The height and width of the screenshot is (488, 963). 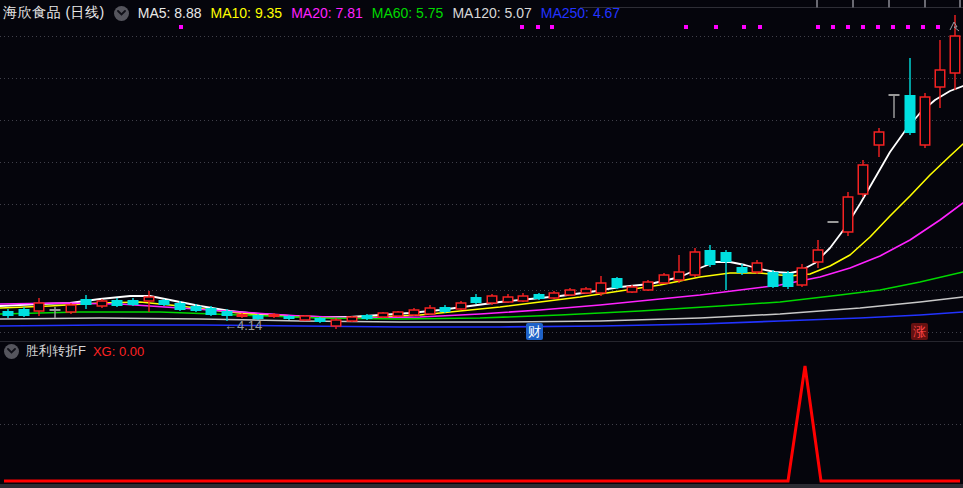 I want to click on ma20-label: MA20: 7.81, so click(x=327, y=13).